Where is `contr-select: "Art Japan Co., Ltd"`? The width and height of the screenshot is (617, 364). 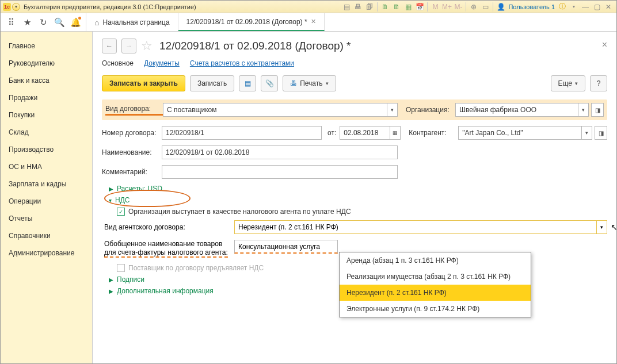 contr-select: "Art Japan Co., Ltd" is located at coordinates (520, 133).